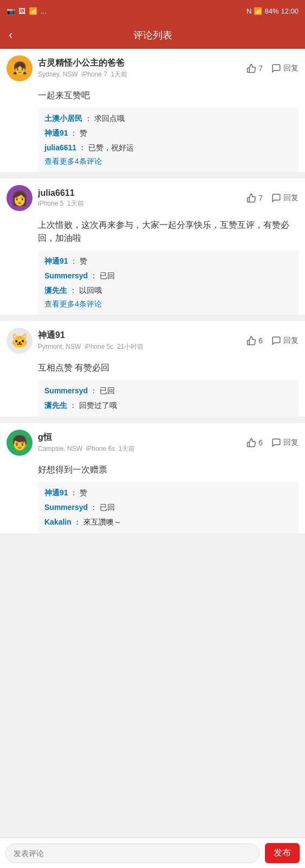 This screenshot has height=868, width=305. Describe the element at coordinates (109, 118) in the screenshot. I see `reply-text: 求回点哦` at that location.